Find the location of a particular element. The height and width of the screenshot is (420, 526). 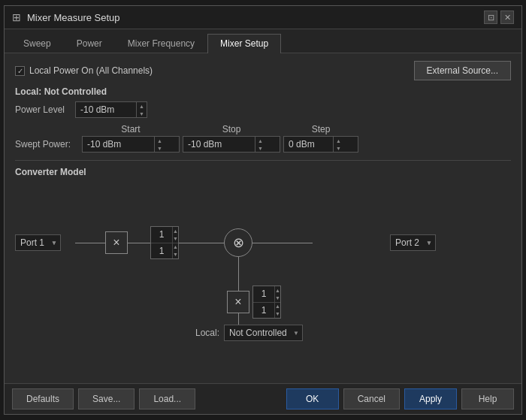

swept-inputs: Swept Power: ▲ ▼ ▲ ▼ is located at coordinates (263, 144).